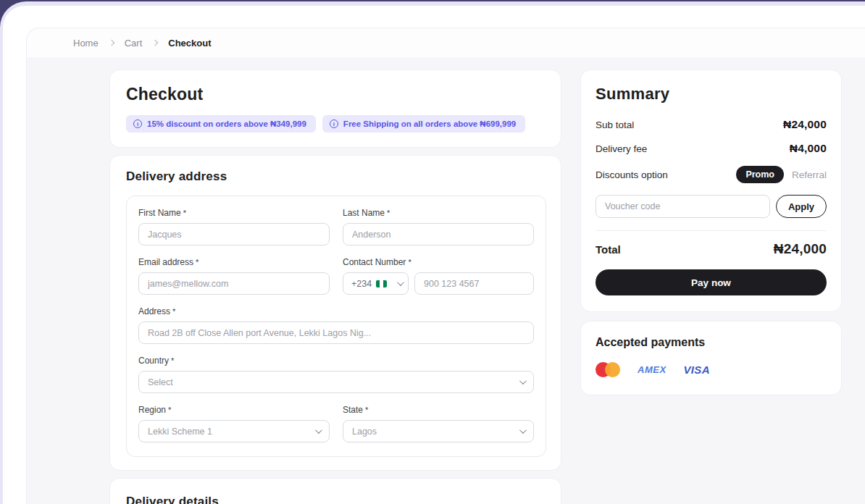  I want to click on page-title: Checkout, so click(336, 94).